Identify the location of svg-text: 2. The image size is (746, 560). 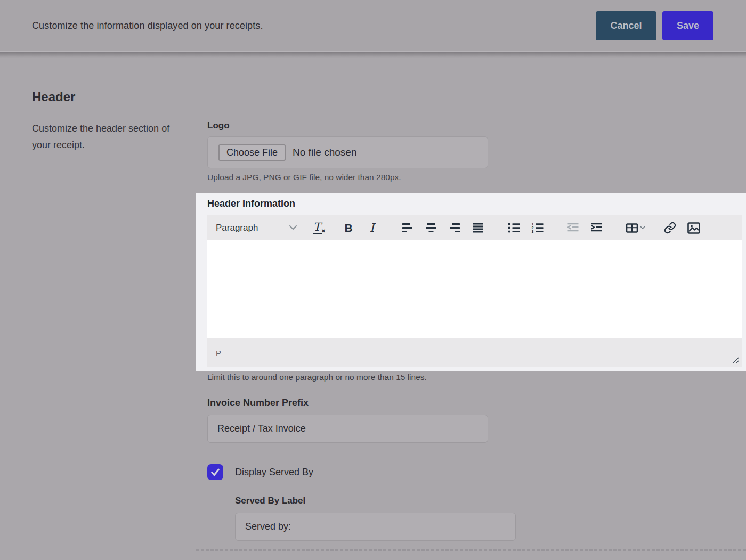
(532, 228).